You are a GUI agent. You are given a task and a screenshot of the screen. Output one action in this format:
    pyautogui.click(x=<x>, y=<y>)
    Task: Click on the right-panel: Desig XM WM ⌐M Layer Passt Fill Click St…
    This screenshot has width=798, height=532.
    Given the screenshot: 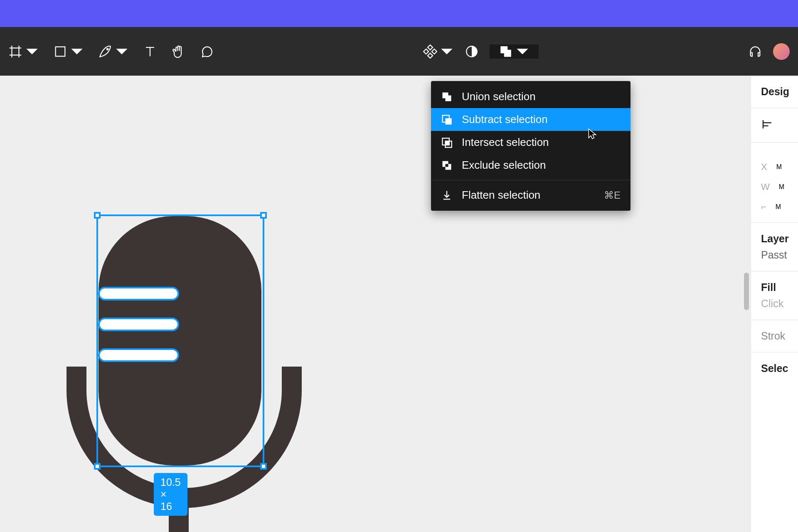 What is the action you would take?
    pyautogui.click(x=774, y=304)
    